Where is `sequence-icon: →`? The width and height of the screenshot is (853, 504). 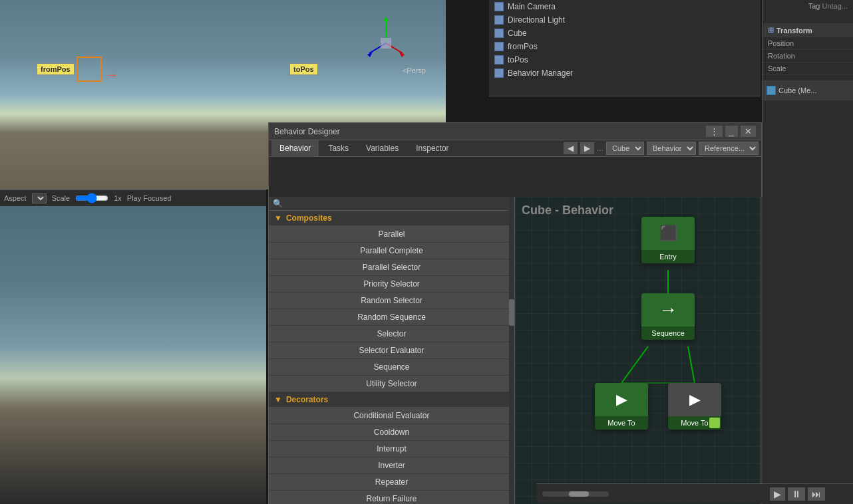 sequence-icon: → is located at coordinates (668, 310).